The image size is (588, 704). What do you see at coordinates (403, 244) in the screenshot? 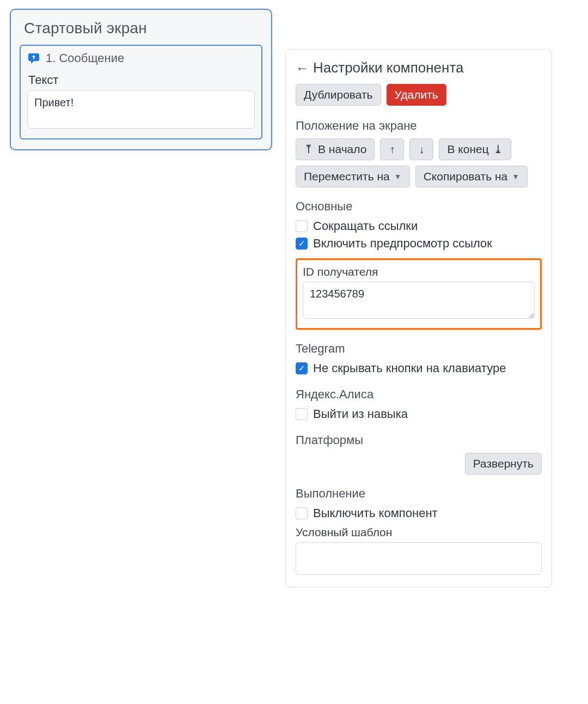
I see `enable-preview-label: Включить предпросмотр ссылок` at bounding box center [403, 244].